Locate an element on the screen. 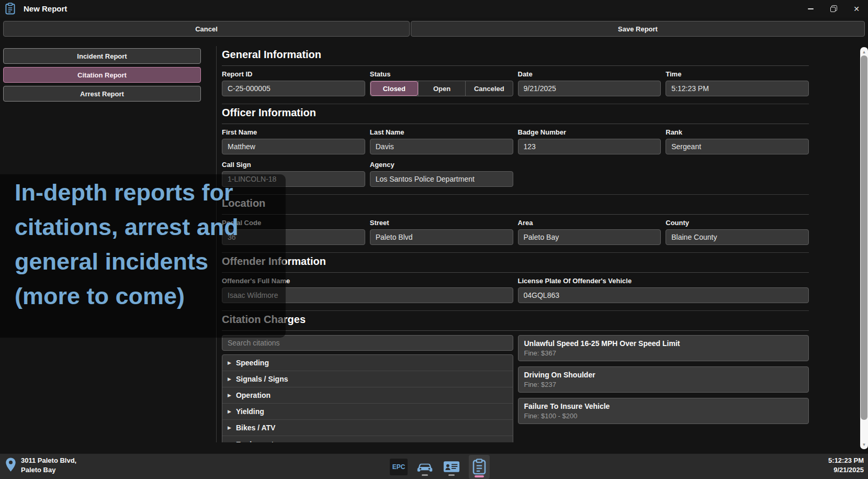  sidebar-item-incident-report: Incident Report is located at coordinates (102, 56).